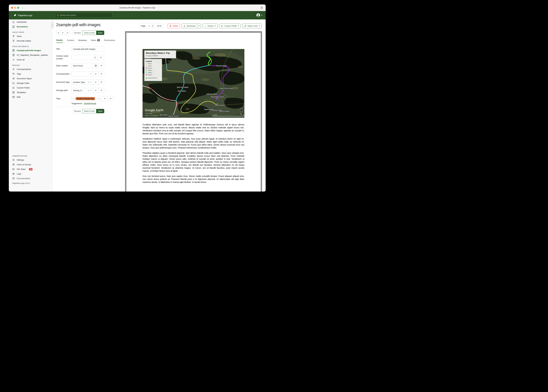  I want to click on sidebar-item-custom-fields: Custom Fields, so click(31, 88).